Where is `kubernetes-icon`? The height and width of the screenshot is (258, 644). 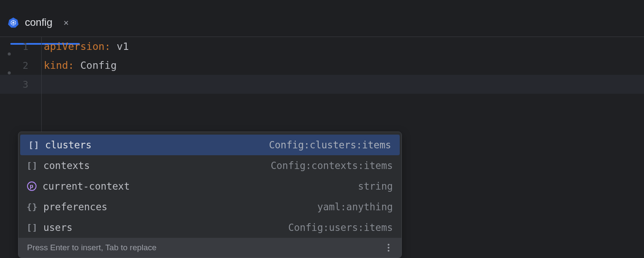
kubernetes-icon is located at coordinates (13, 22).